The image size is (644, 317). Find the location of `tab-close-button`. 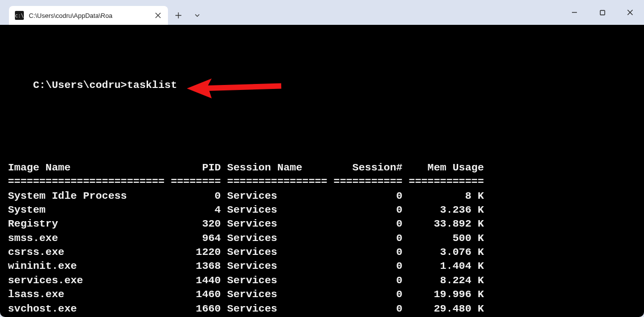

tab-close-button is located at coordinates (158, 15).